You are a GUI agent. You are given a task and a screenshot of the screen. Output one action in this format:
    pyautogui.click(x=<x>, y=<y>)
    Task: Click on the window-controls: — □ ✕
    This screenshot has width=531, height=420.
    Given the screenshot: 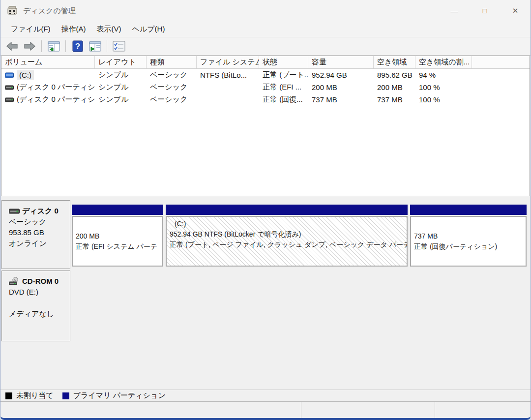 What is the action you would take?
    pyautogui.click(x=485, y=11)
    